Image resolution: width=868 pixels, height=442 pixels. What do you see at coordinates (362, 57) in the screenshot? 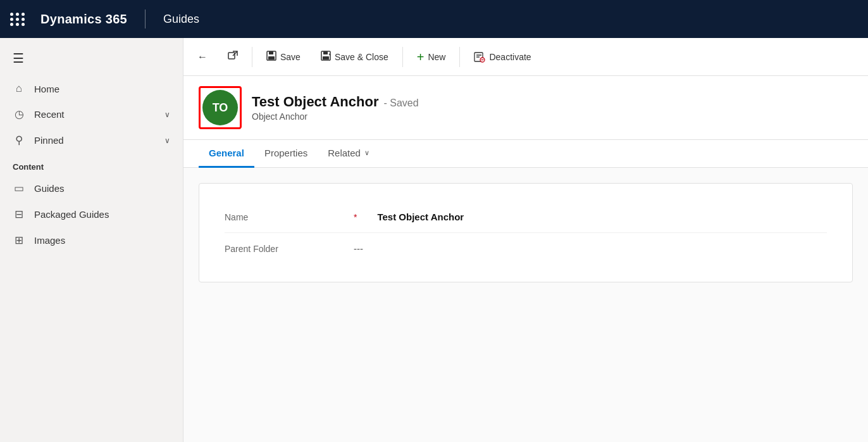
I see `save-close-label: Save & Close` at bounding box center [362, 57].